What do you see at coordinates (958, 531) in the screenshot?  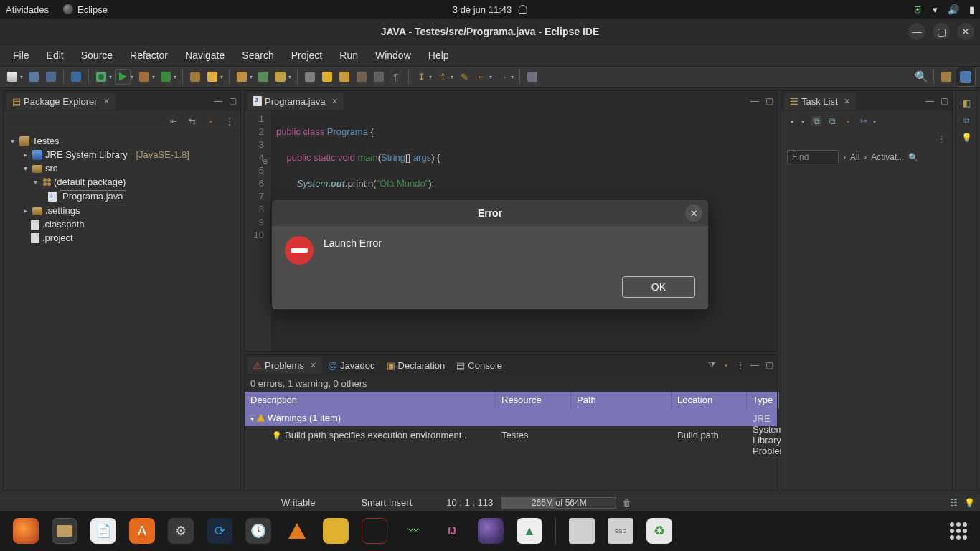 I see `show-apps-button` at bounding box center [958, 531].